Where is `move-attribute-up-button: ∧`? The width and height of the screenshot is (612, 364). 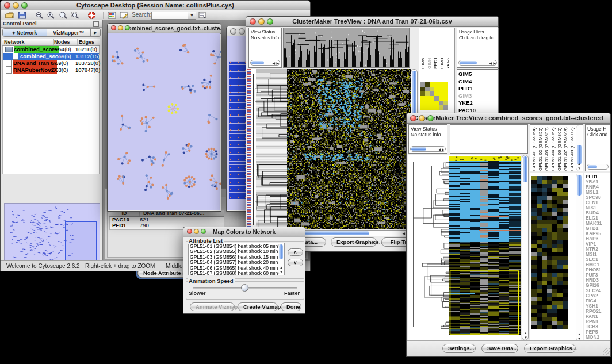 move-attribute-up-button: ∧ is located at coordinates (296, 252).